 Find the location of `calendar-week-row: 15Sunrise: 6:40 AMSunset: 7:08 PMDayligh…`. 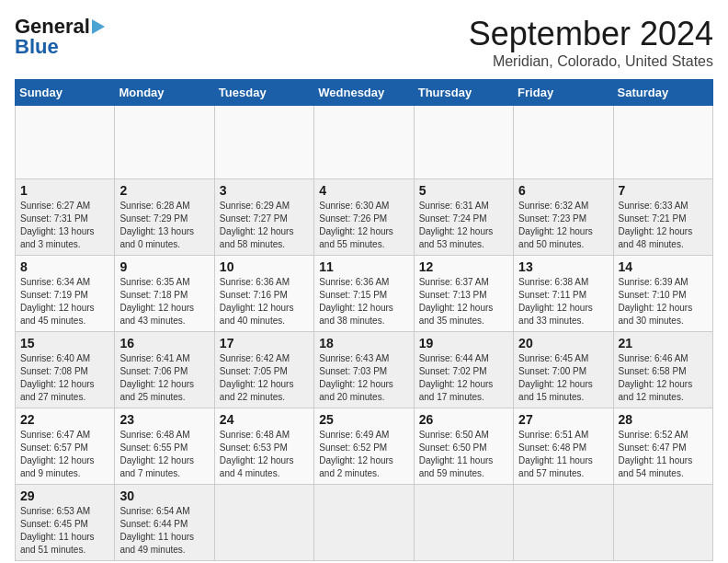

calendar-week-row: 15Sunrise: 6:40 AMSunset: 7:08 PMDayligh… is located at coordinates (364, 370).